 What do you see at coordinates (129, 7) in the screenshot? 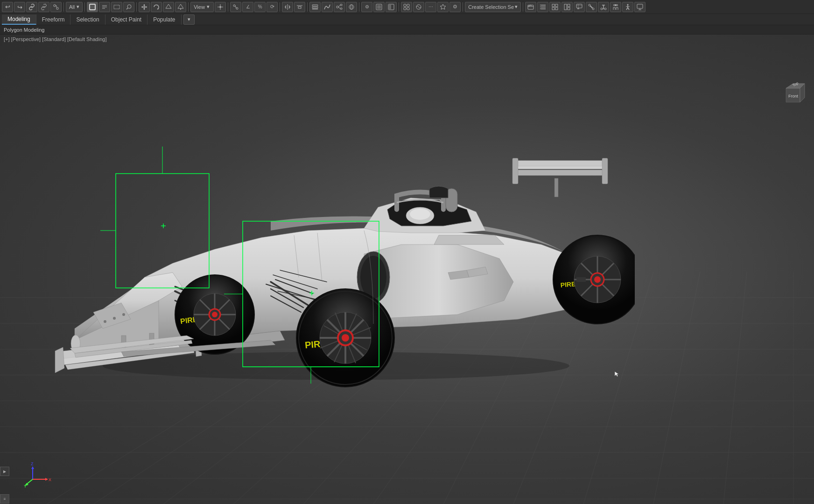
I see `paint-select-btn` at bounding box center [129, 7].